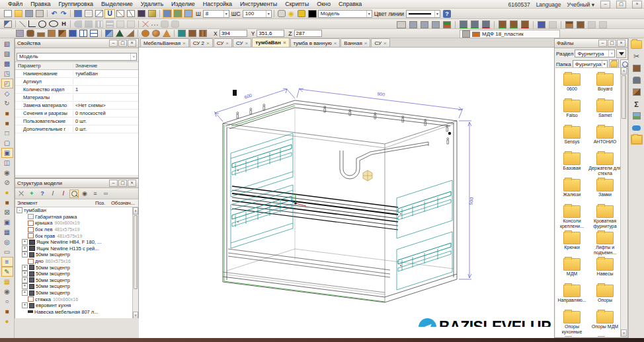 The height and width of the screenshot is (342, 644). I want to click on rotate-view-icon: ◇, so click(7, 94).